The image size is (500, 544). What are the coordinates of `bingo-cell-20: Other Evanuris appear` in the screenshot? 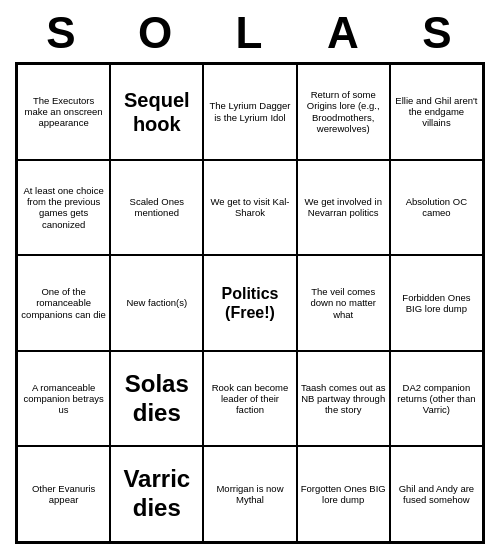 It's located at (64, 494).